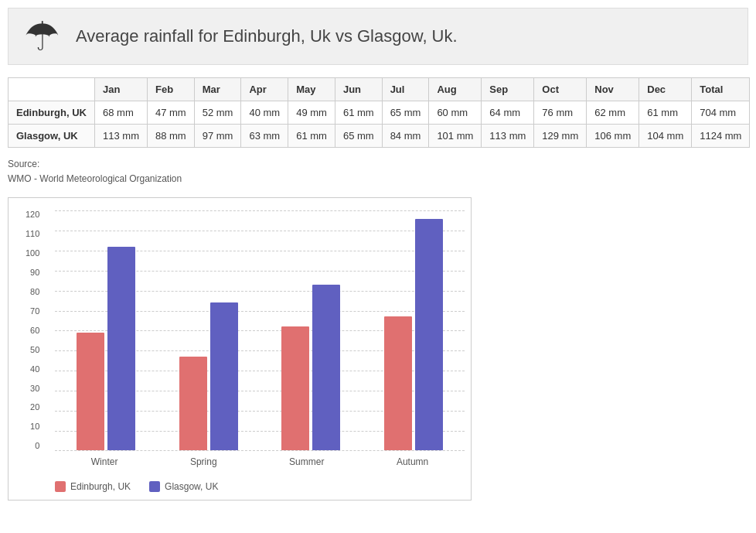  I want to click on header: ☂ Average rainfall for Edinburgh, Uk vs …, so click(378, 36).